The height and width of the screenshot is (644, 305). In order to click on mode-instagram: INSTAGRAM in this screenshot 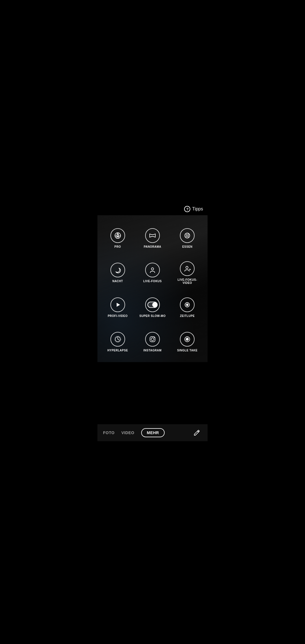, I will do `click(152, 342)`.